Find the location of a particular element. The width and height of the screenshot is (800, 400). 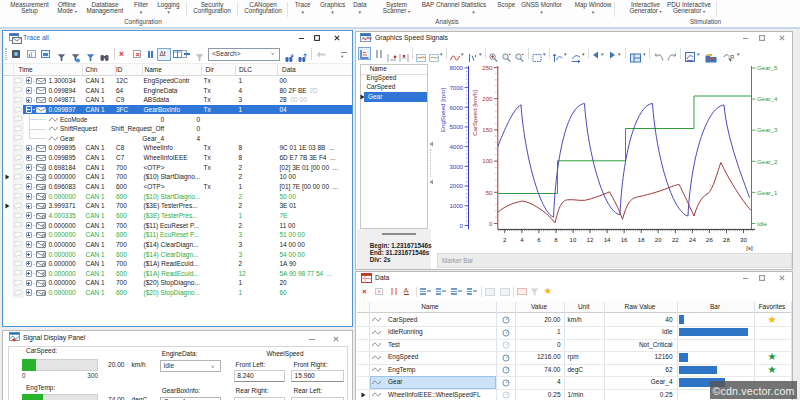

svg-text: 28 is located at coordinates (726, 240).